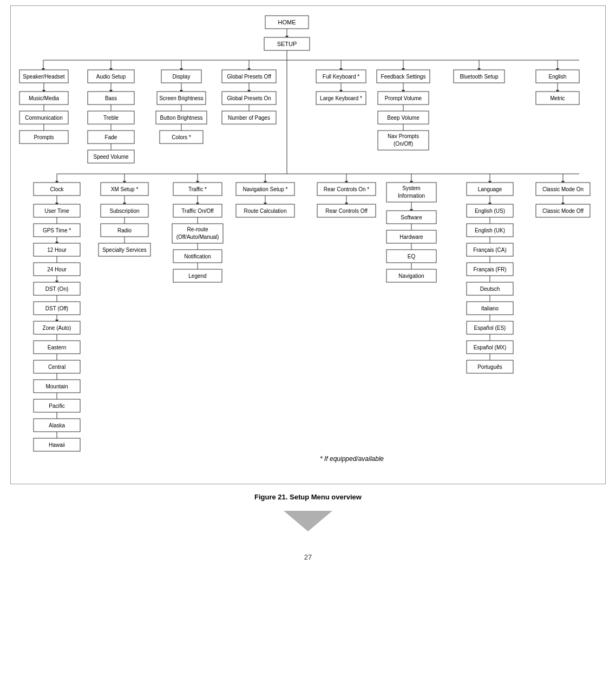 This screenshot has width=616, height=689. Describe the element at coordinates (489, 270) in the screenshot. I see `svg-text: Français (FR)` at that location.